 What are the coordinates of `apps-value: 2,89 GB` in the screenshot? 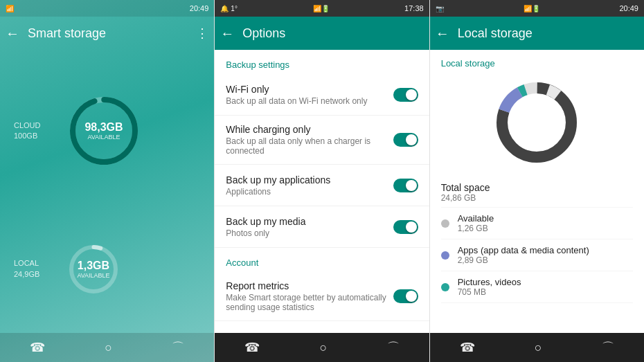 It's located at (546, 260).